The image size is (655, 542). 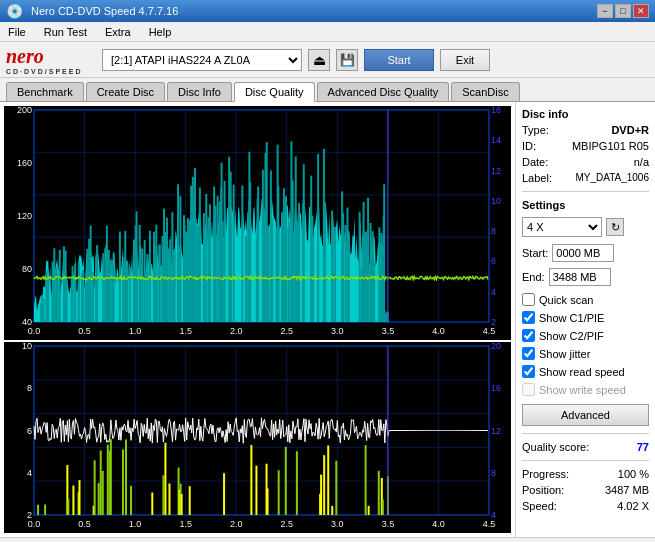 What do you see at coordinates (384, 92) in the screenshot?
I see `tab-advanced-disc-quality: Advanced Disc Quality` at bounding box center [384, 92].